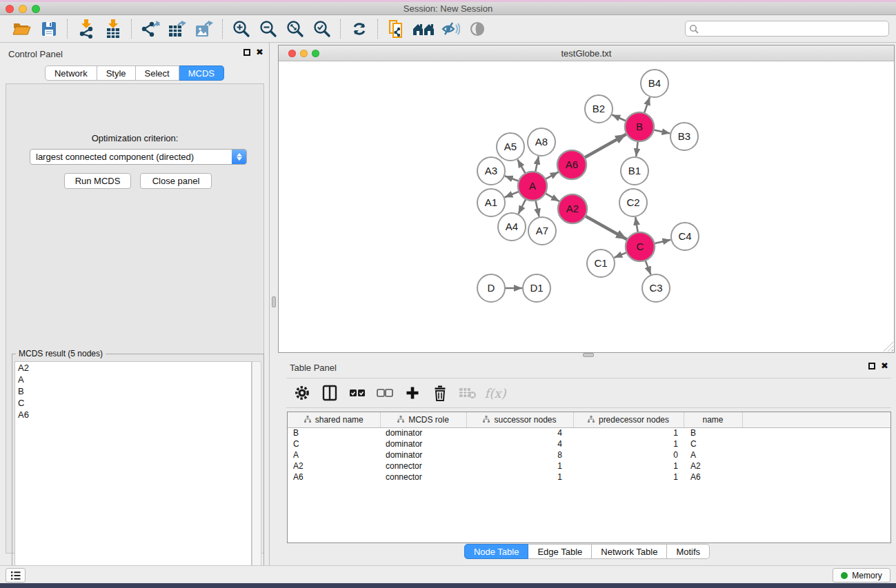  I want to click on node-C1: C1, so click(601, 263).